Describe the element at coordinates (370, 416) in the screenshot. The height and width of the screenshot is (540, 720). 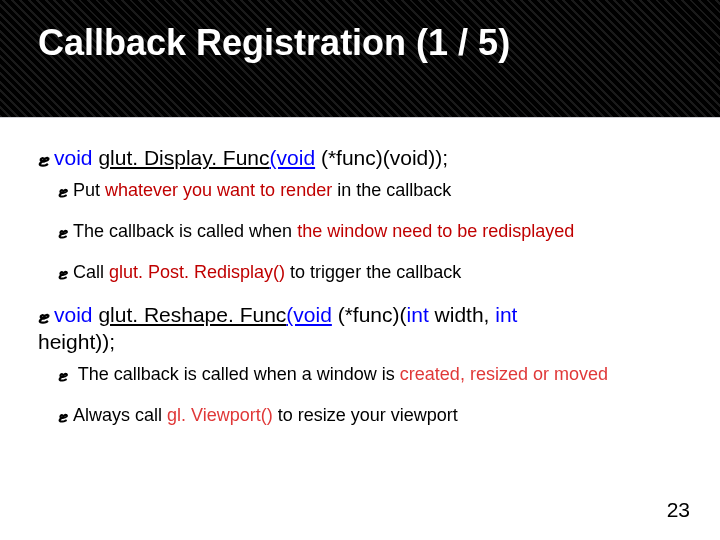
I see `sub-2-2: ޓAlways call gl. Viewport() to resize yo…` at that location.